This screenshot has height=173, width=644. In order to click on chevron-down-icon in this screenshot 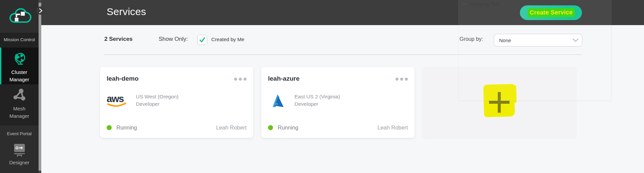, I will do `click(576, 40)`.